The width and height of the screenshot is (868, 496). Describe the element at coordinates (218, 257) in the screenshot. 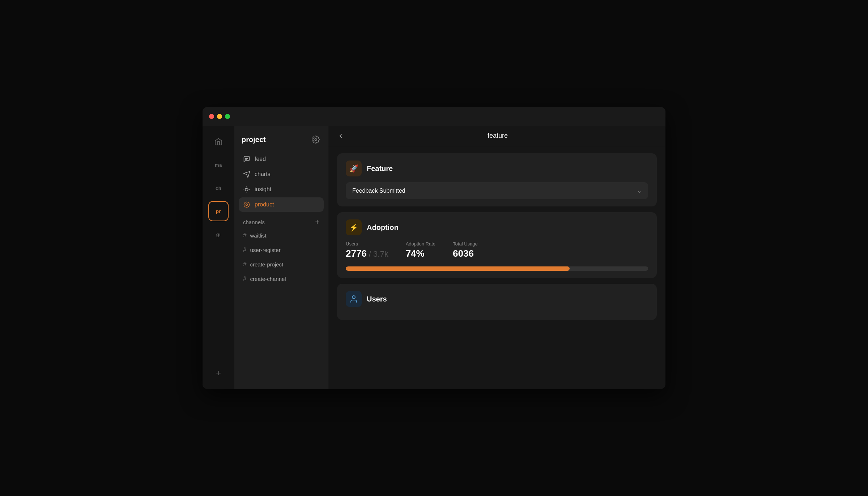

I see `icon-sidebar: ma ch pr gi +` at that location.